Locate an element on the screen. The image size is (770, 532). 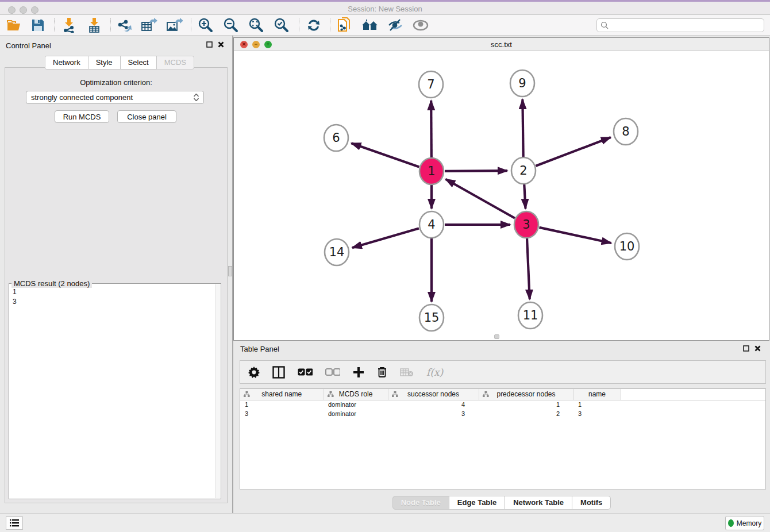
zoom-out-icon is located at coordinates (231, 25).